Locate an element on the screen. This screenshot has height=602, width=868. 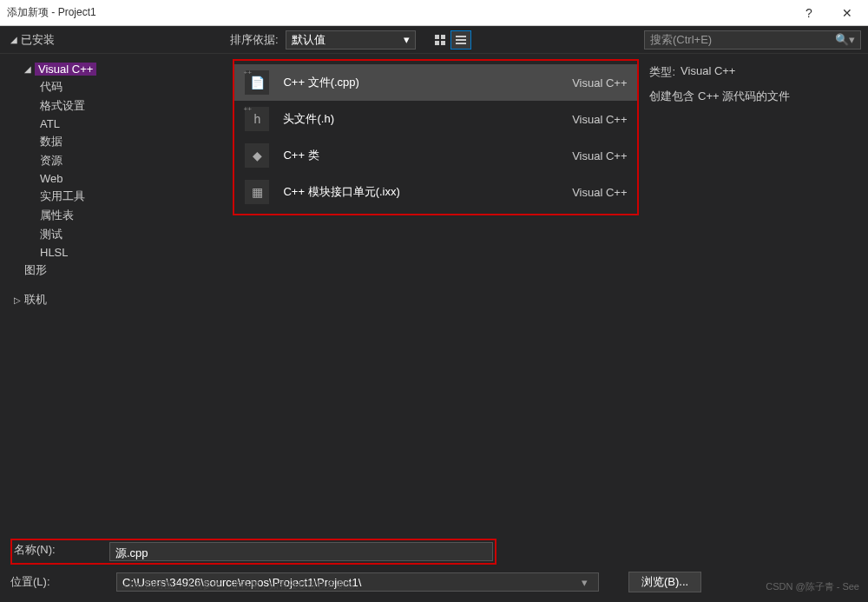
window-title: 添加新项 - Project1 is located at coordinates (401, 12).